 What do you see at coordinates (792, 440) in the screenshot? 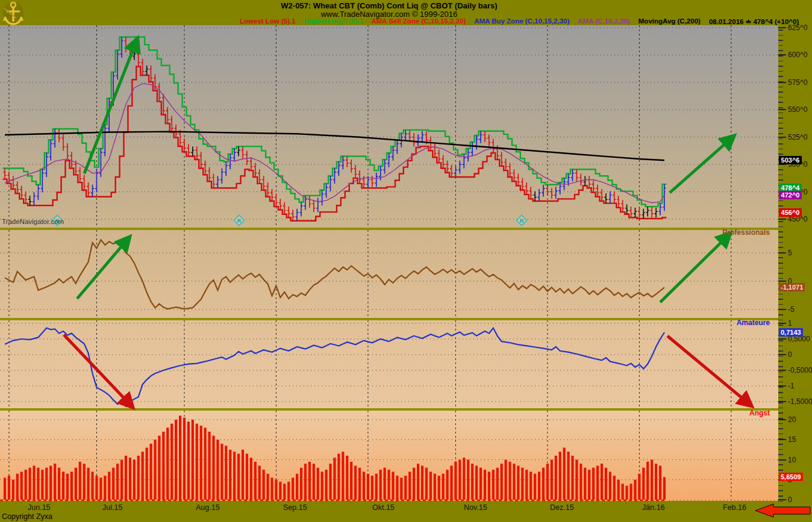
I see `y-axis-label: 15` at bounding box center [792, 440].